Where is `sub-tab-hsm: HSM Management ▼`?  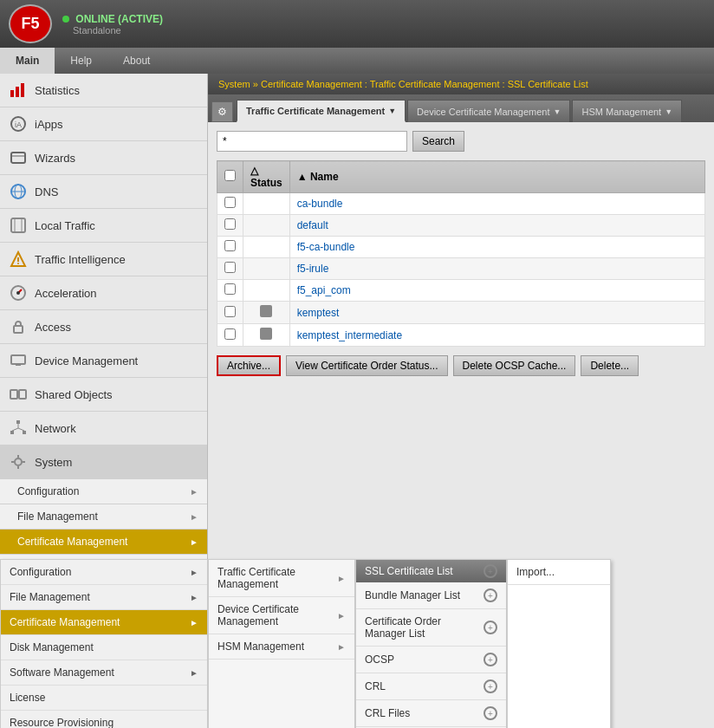
sub-tab-hsm: HSM Management ▼ is located at coordinates (627, 111).